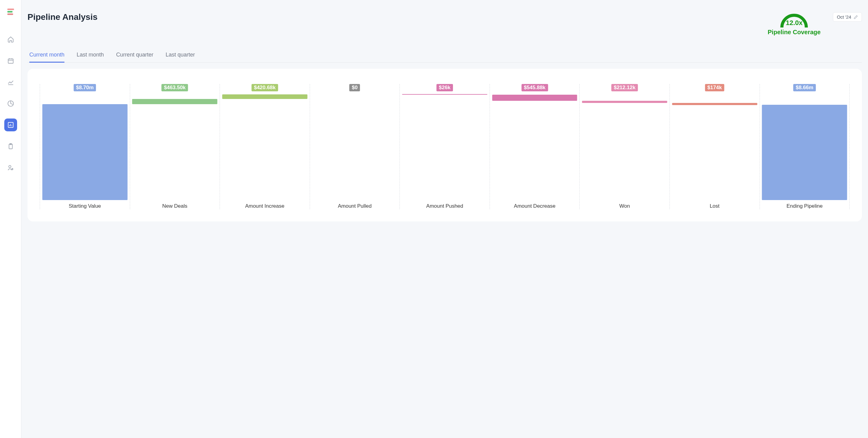  I want to click on chart-column: $0Amount Pulled, so click(354, 147).